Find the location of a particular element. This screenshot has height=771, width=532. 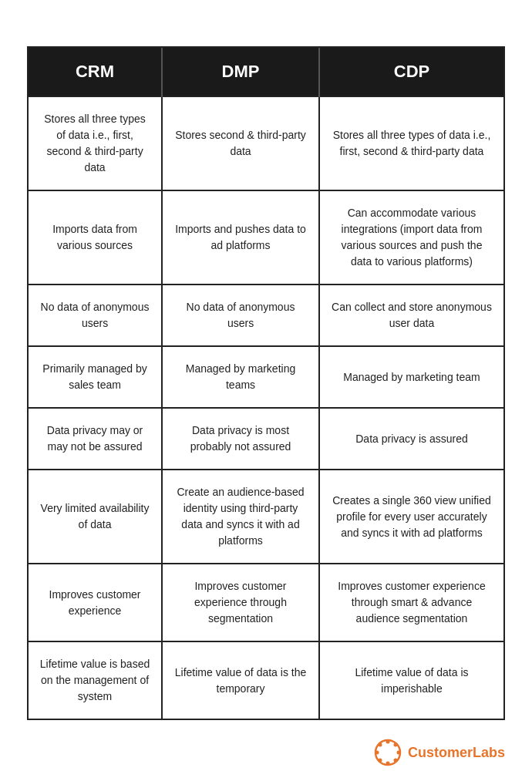

cell-cdp-6: Improves customer experience through sma… is located at coordinates (412, 603).